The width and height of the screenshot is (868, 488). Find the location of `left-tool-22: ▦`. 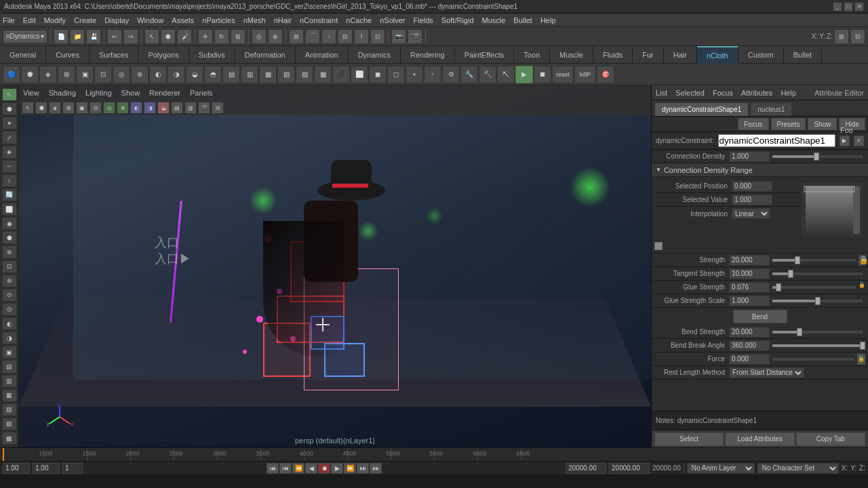

left-tool-22: ▦ is located at coordinates (9, 396).